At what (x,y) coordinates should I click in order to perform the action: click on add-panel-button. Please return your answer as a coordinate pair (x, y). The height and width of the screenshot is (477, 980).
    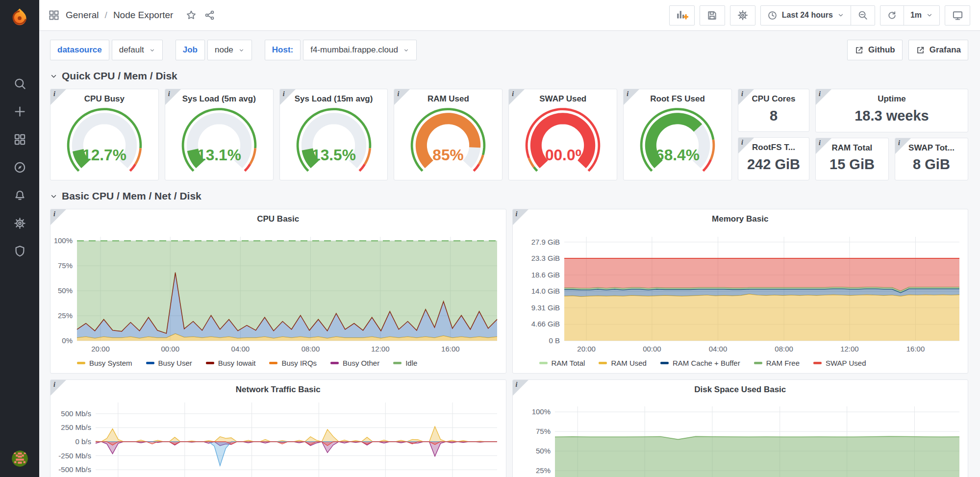
    Looking at the image, I should click on (682, 16).